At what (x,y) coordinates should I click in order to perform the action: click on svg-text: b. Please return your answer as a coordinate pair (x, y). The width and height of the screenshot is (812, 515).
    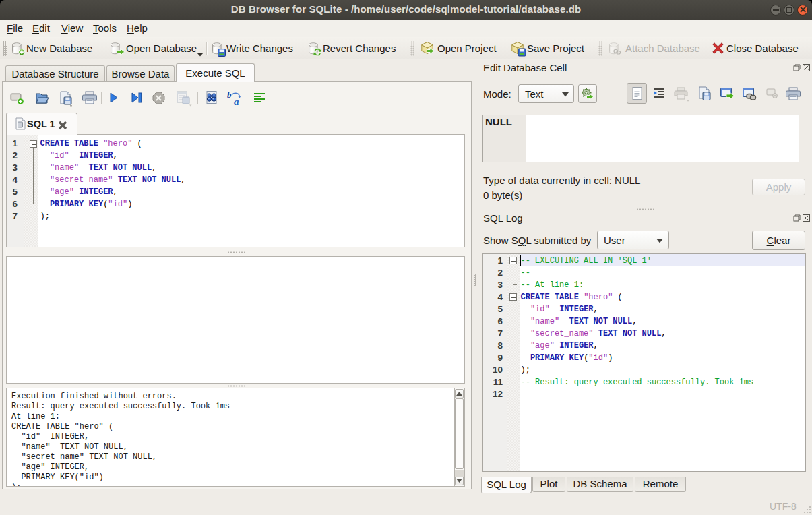
    Looking at the image, I should click on (229, 95).